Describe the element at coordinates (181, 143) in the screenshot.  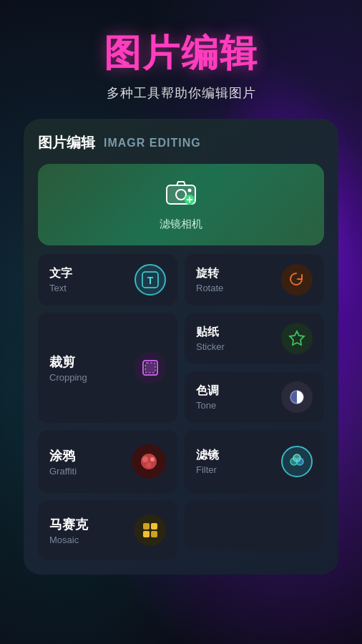
I see `card-header: 图片编辑 IMAGR EDITING` at that location.